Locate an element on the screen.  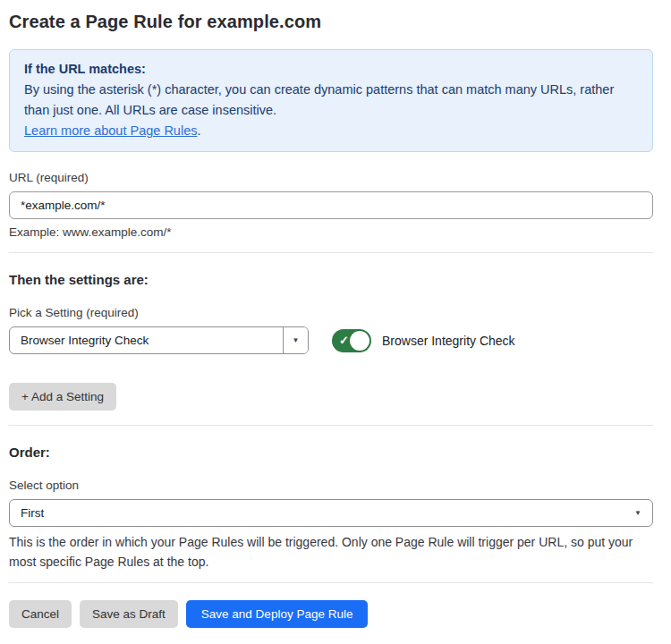
cancel-button: Cancel is located at coordinates (40, 614).